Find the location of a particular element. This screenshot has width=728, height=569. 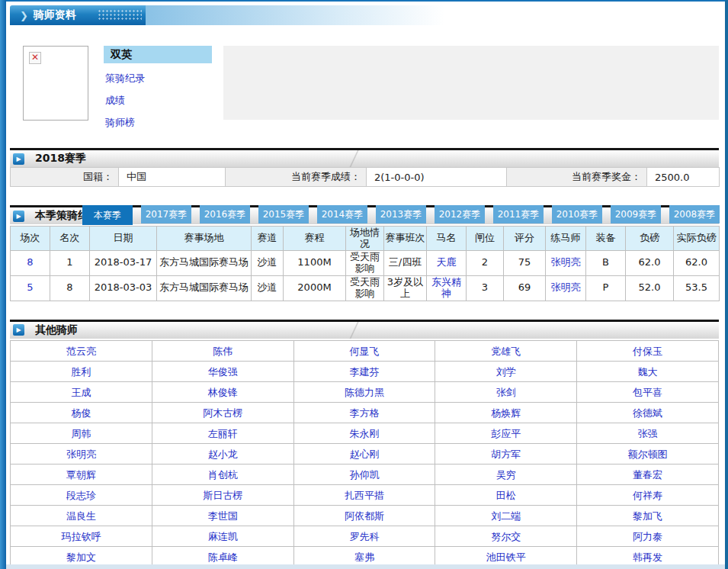

record-cell: 受天雨影响 is located at coordinates (365, 288).